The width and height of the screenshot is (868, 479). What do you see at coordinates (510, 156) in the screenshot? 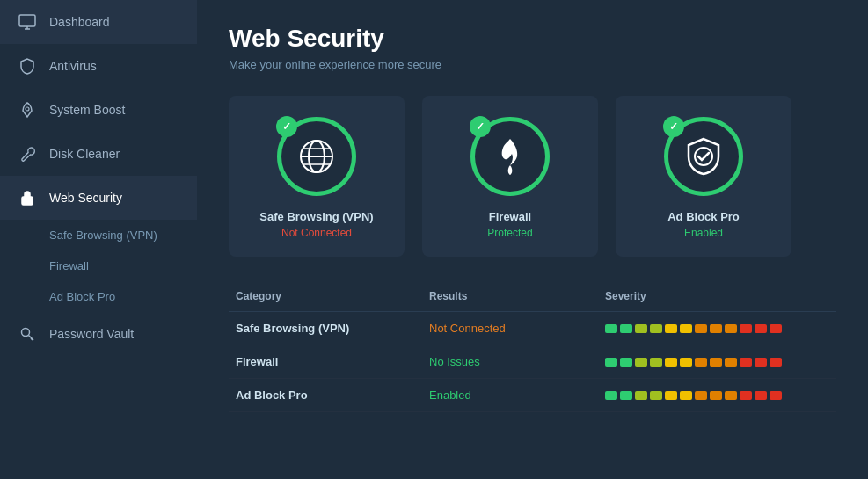
I see `firewall-circle: ✓` at bounding box center [510, 156].